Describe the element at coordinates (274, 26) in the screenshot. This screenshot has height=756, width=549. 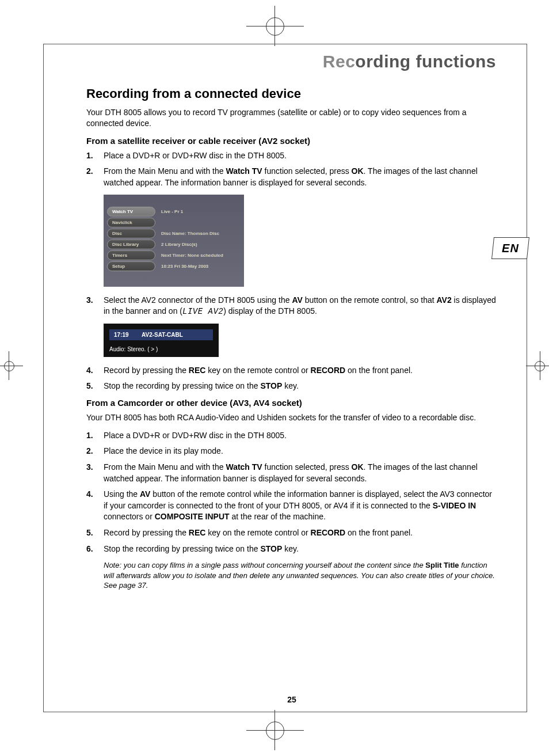
I see `crop-mark-top` at that location.